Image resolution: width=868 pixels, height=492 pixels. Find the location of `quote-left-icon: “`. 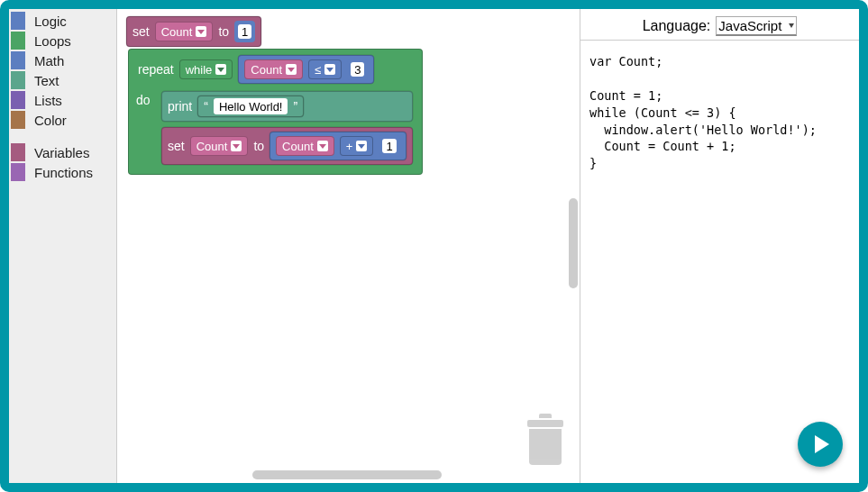

quote-left-icon: “ is located at coordinates (206, 106).